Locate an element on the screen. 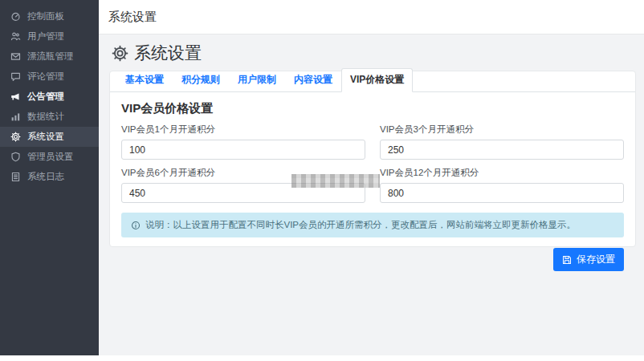 The image size is (644, 361). sidebar-item-statistics: 数据统计 is located at coordinates (50, 117).